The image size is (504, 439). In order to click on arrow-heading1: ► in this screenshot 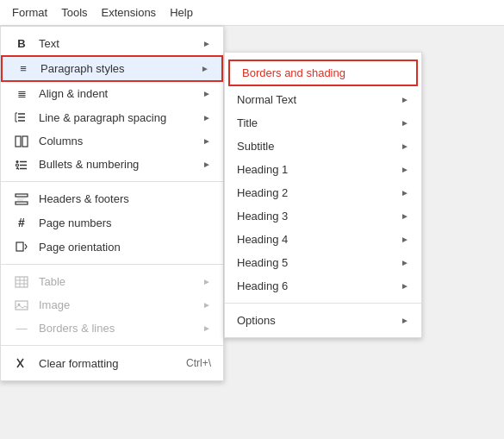, I will do `click(405, 169)`.